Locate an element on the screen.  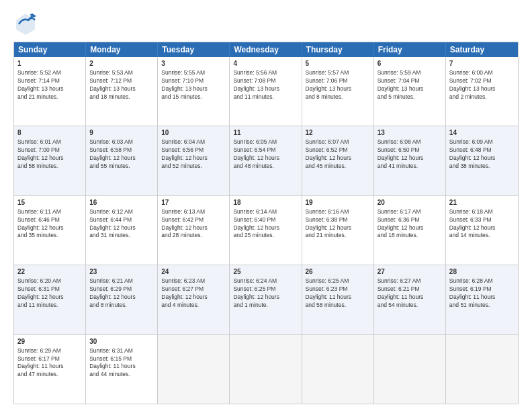
day-number: 24 is located at coordinates (193, 272).